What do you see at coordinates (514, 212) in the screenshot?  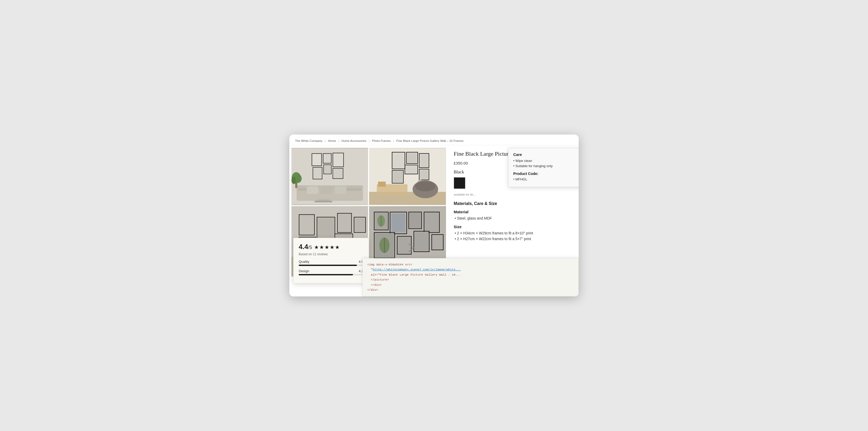 I see `material-title: Material` at bounding box center [514, 212].